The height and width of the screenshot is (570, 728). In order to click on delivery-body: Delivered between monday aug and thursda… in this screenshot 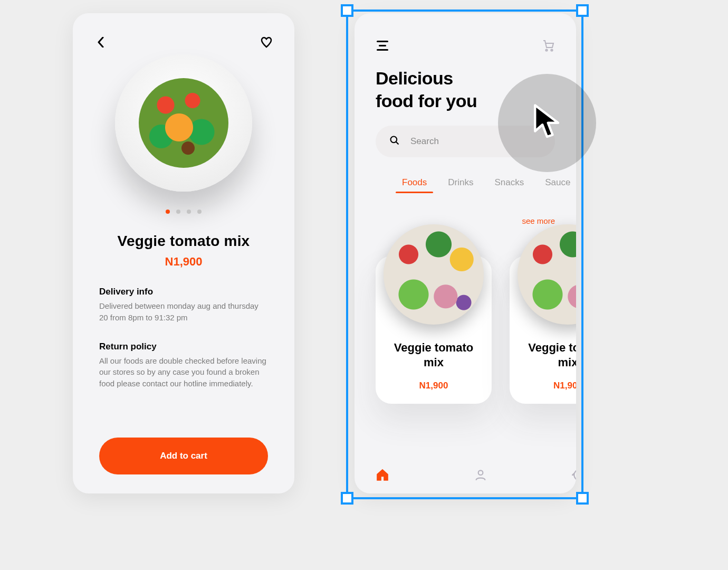, I will do `click(184, 312)`.